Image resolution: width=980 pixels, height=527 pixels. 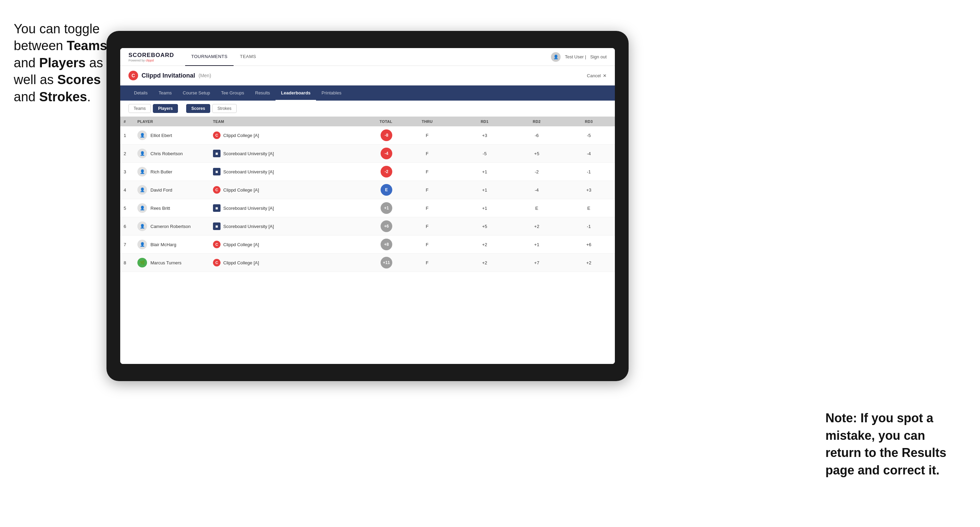 What do you see at coordinates (361, 208) in the screenshot?
I see `total-cell: +1` at bounding box center [361, 208].